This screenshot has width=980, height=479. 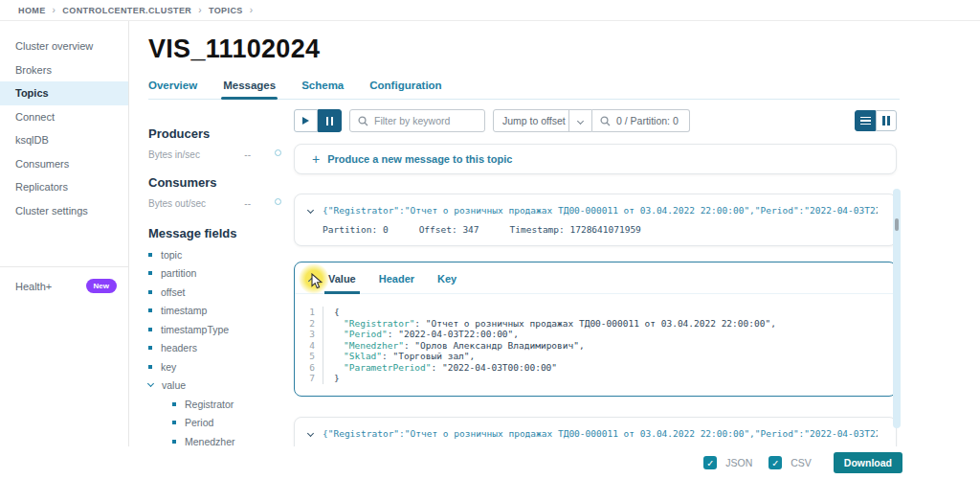 What do you see at coordinates (595, 159) in the screenshot?
I see `produce-message-button: + Produce a new message to this topic` at bounding box center [595, 159].